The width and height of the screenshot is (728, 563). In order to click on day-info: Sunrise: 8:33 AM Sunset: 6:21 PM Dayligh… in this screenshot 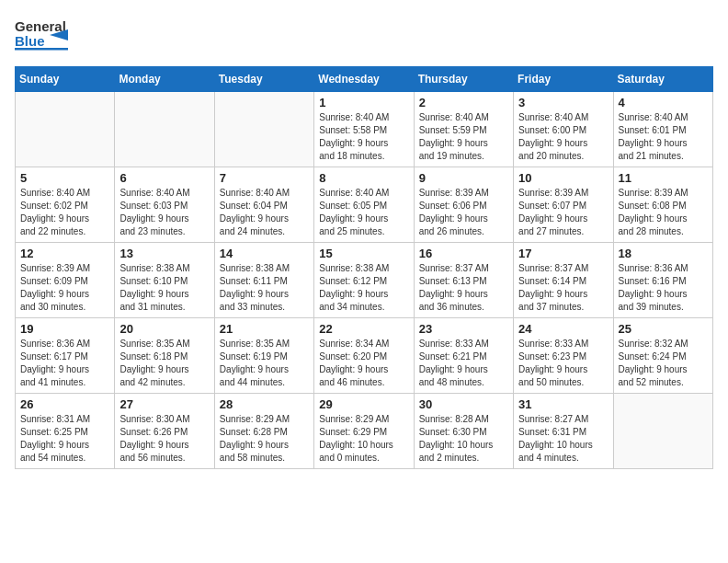, I will do `click(463, 363)`.